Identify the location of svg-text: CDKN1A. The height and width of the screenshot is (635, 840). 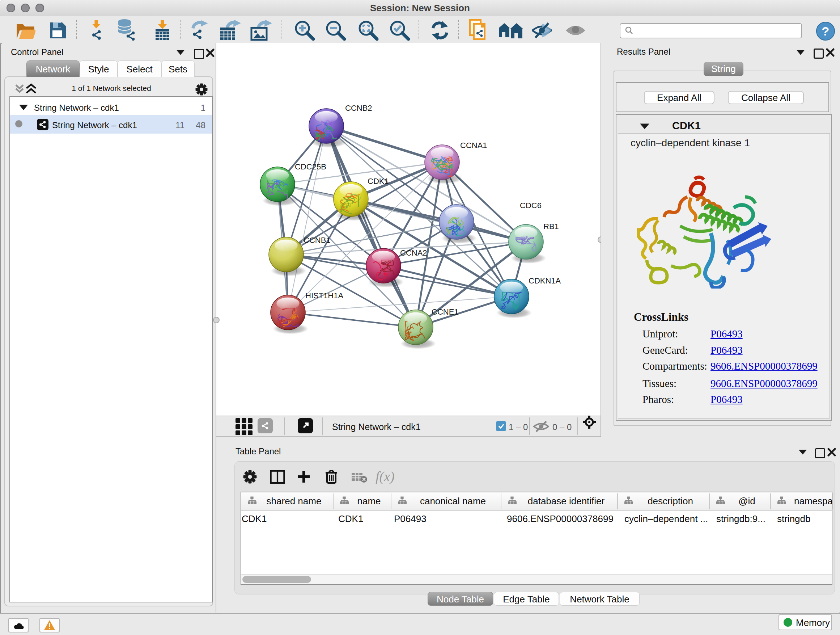
(545, 281).